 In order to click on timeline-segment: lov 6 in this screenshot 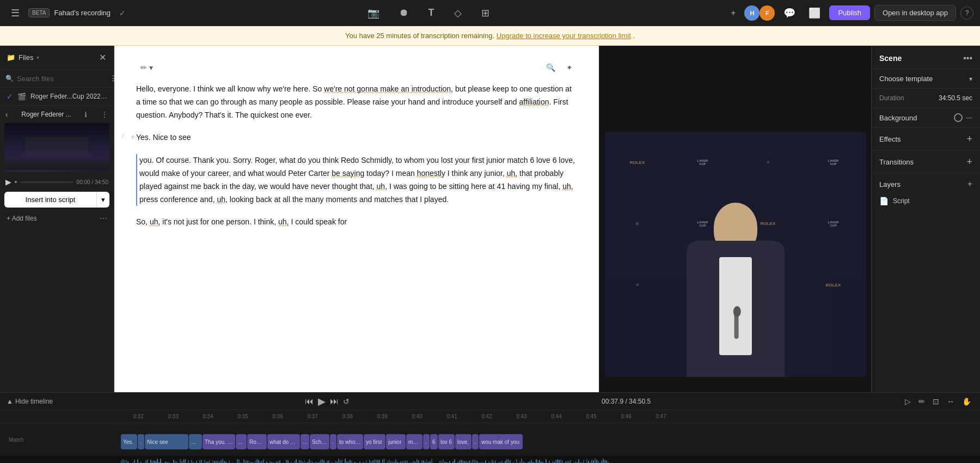, I will do `click(446, 442)`.